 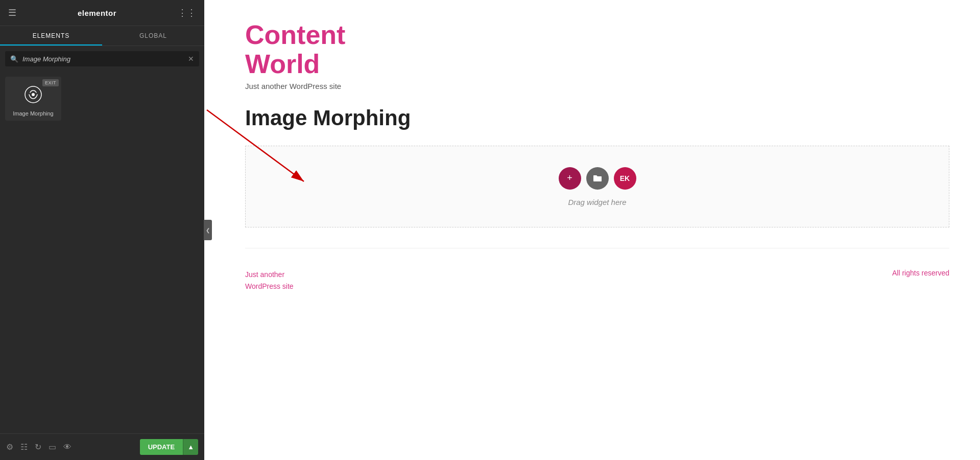 I want to click on page-title: Image Morphing, so click(x=597, y=118).